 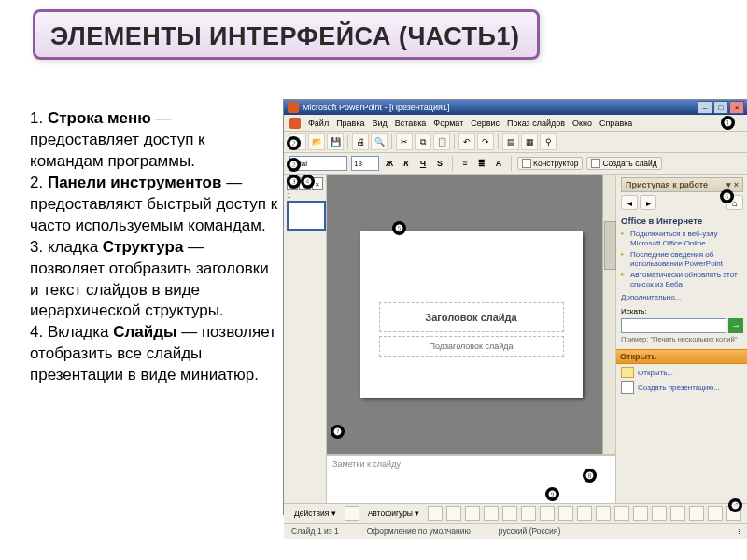 I want to click on notes-pane: Заметки к слайду, so click(x=471, y=478).